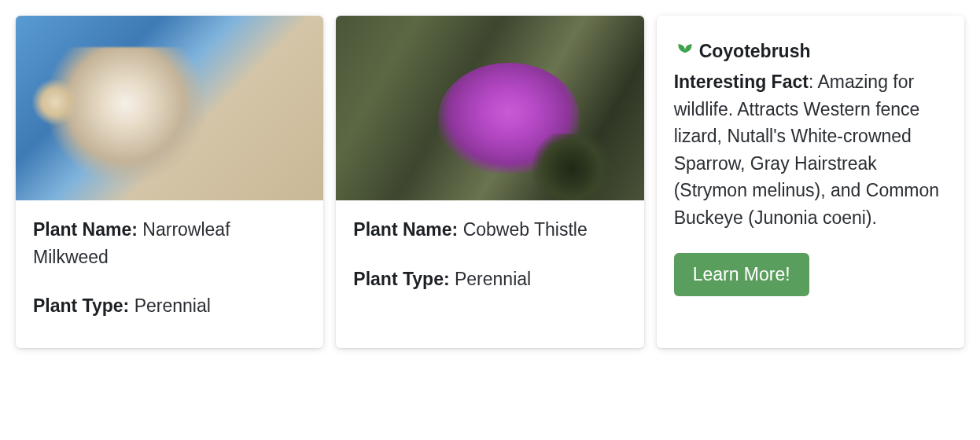 The height and width of the screenshot is (440, 980). Describe the element at coordinates (170, 244) in the screenshot. I see `plant-name-line: Plant Name: Narrowleaf Milkweed` at that location.